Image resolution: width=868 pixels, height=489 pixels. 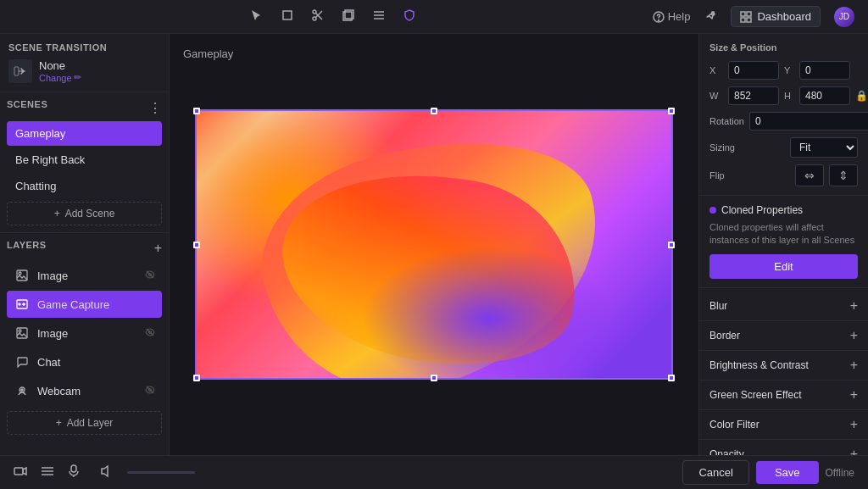 What do you see at coordinates (197, 111) in the screenshot?
I see `resize-handle-tl` at bounding box center [197, 111].